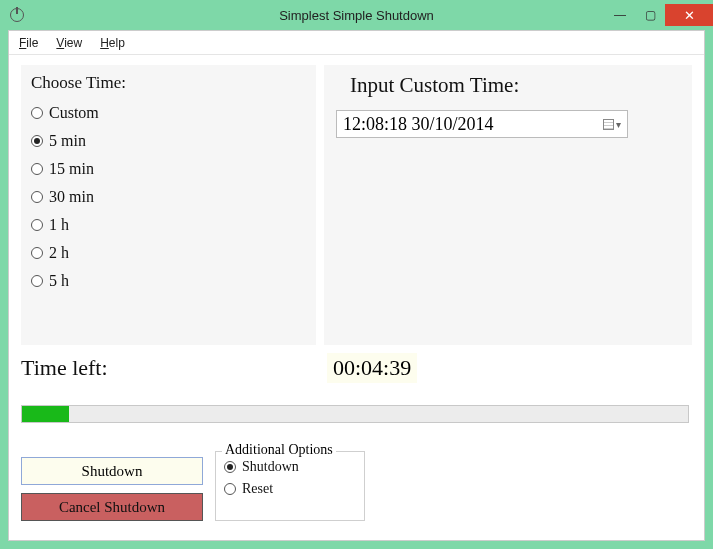 The image size is (713, 549). What do you see at coordinates (168, 197) in the screenshot?
I see `time-radio-group: Custom 5 min 15 min 30 min` at bounding box center [168, 197].